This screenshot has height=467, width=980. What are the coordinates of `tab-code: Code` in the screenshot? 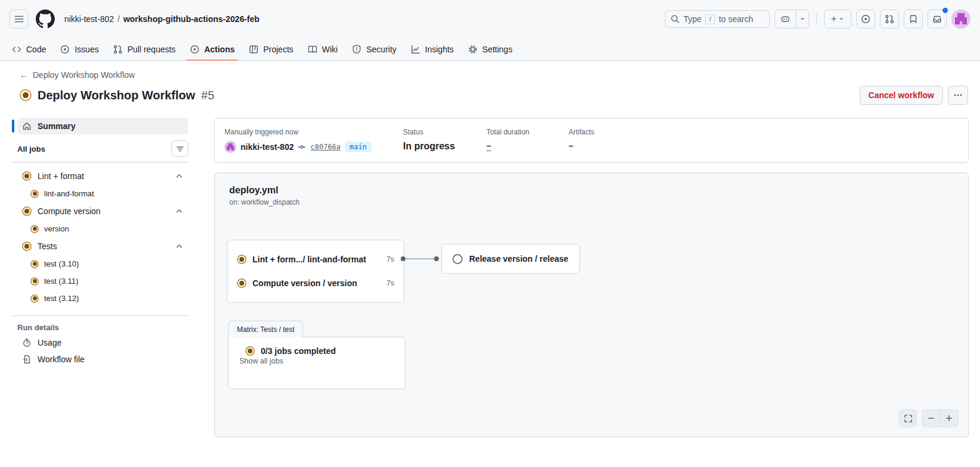 It's located at (29, 49).